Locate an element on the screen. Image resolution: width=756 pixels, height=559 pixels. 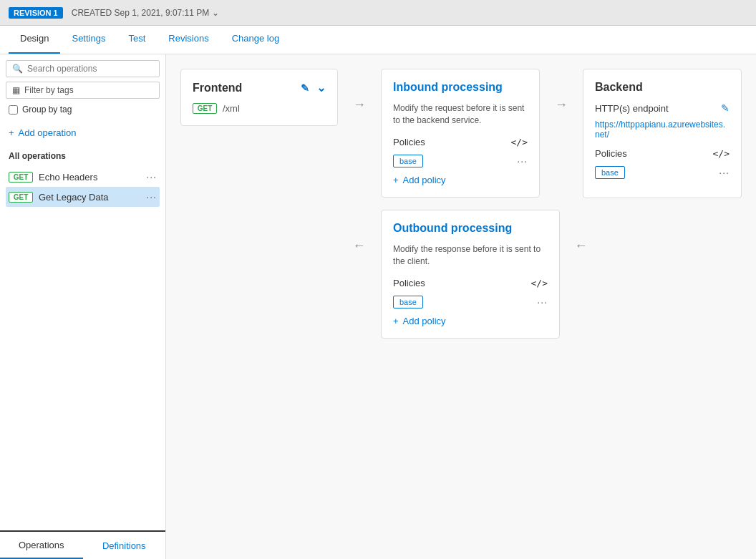
operation-item-get-legacy: GET Get Legacy Data ··· is located at coordinates (83, 197).